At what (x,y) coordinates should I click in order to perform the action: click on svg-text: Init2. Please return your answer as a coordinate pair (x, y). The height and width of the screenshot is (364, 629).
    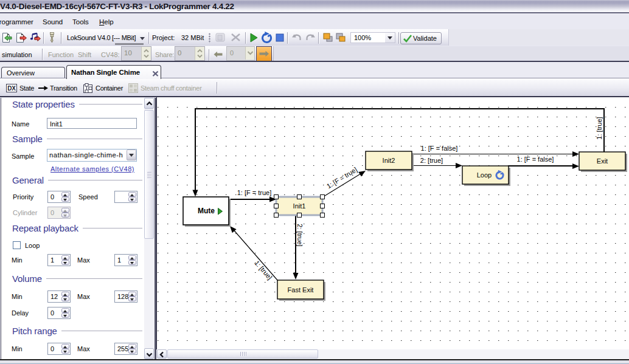
    Looking at the image, I should click on (389, 160).